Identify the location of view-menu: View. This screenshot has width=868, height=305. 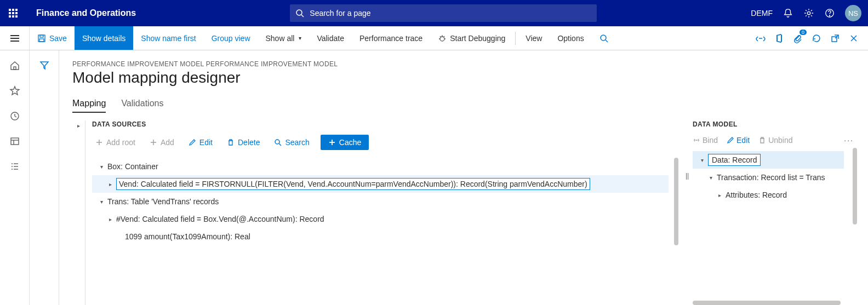
(534, 38).